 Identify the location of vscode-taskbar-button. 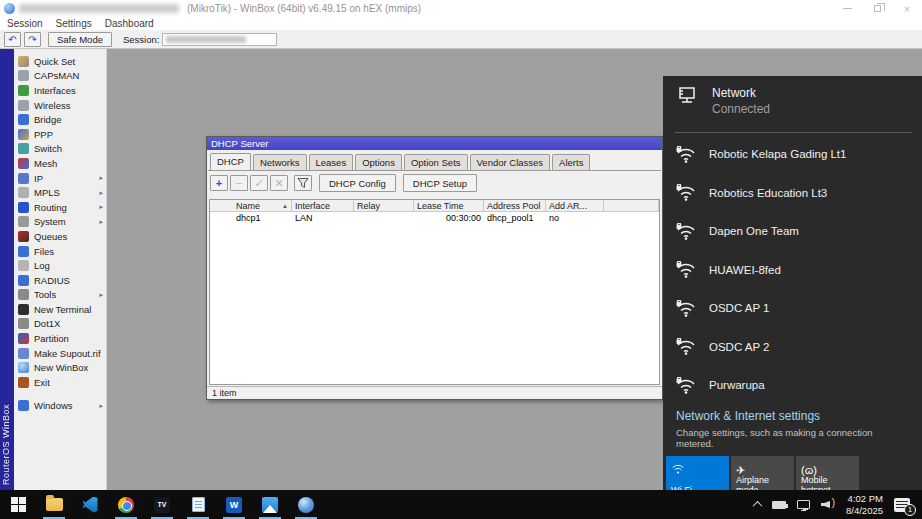
(90, 504).